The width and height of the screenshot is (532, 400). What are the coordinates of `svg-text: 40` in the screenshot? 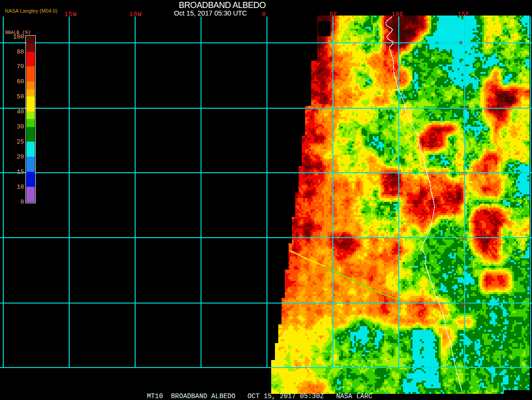 It's located at (20, 112).